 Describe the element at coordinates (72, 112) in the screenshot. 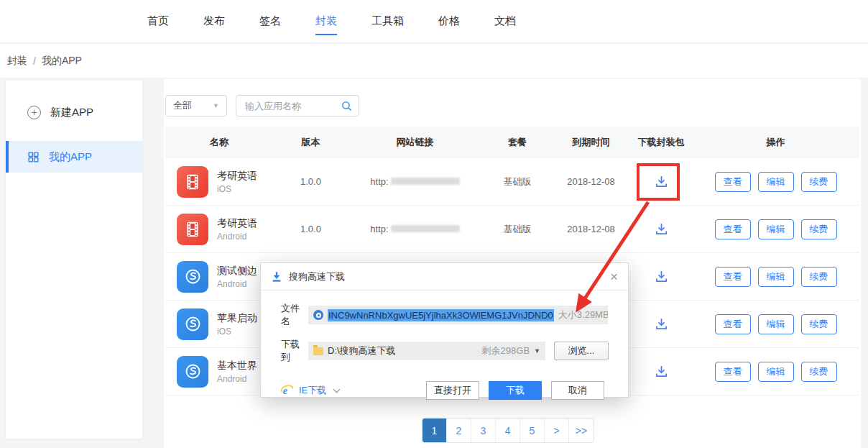

I see `new-app-label: 新建APP` at that location.